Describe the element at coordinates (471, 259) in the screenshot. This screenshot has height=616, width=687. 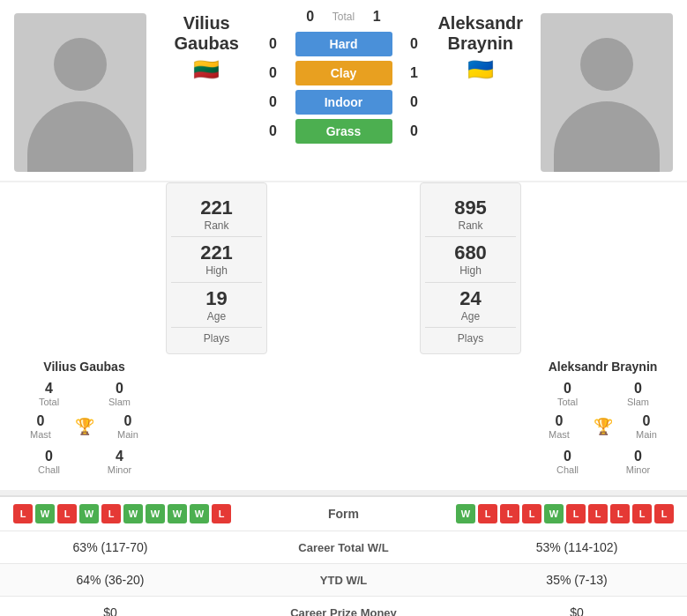
I see `right-high-block: 680 High` at that location.